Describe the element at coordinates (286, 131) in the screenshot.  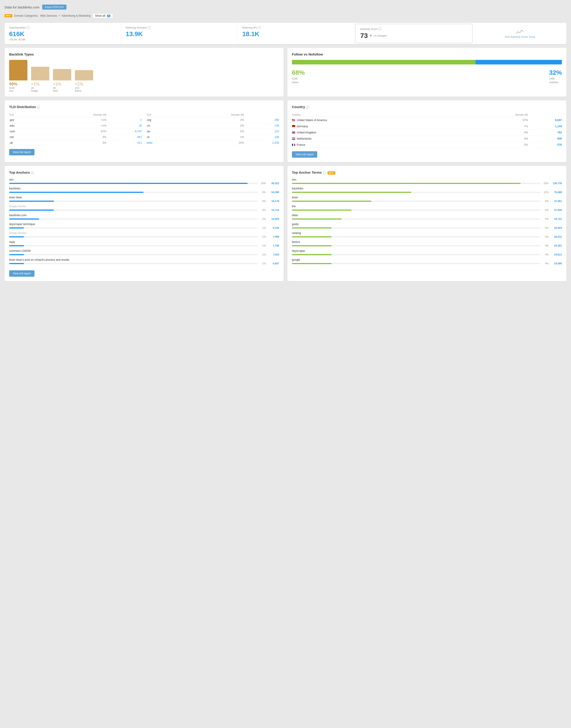
I see `row-tld-country: TLD Distribution i TLD Domain (N) .gov <…` at that location.